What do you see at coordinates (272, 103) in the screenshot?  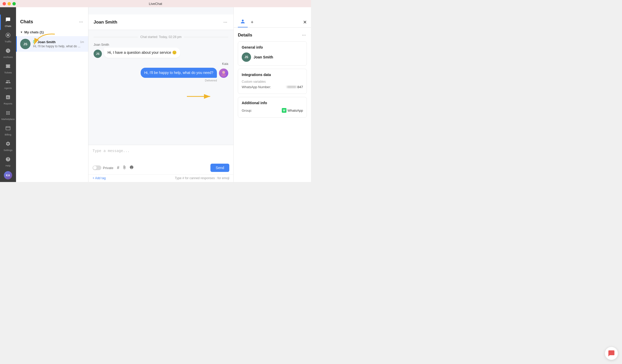 I see `details-section-title-additional: Additional info` at bounding box center [272, 103].